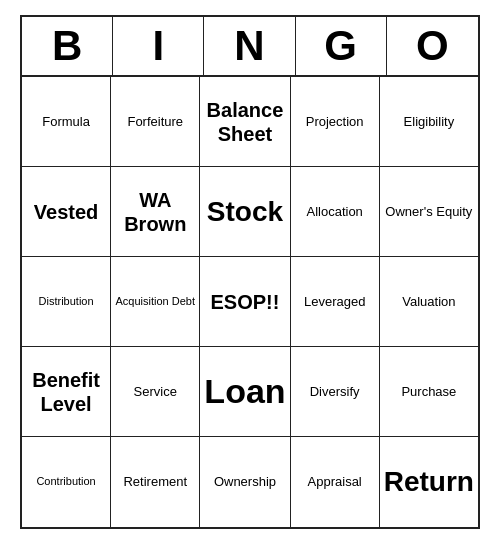  I want to click on bingo-cell: Valuation, so click(429, 302).